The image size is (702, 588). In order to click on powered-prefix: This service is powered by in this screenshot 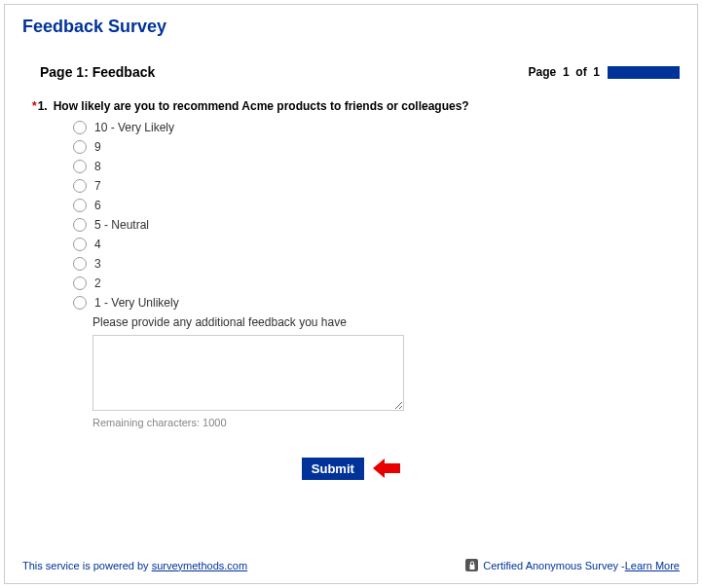, I will do `click(88, 566)`.